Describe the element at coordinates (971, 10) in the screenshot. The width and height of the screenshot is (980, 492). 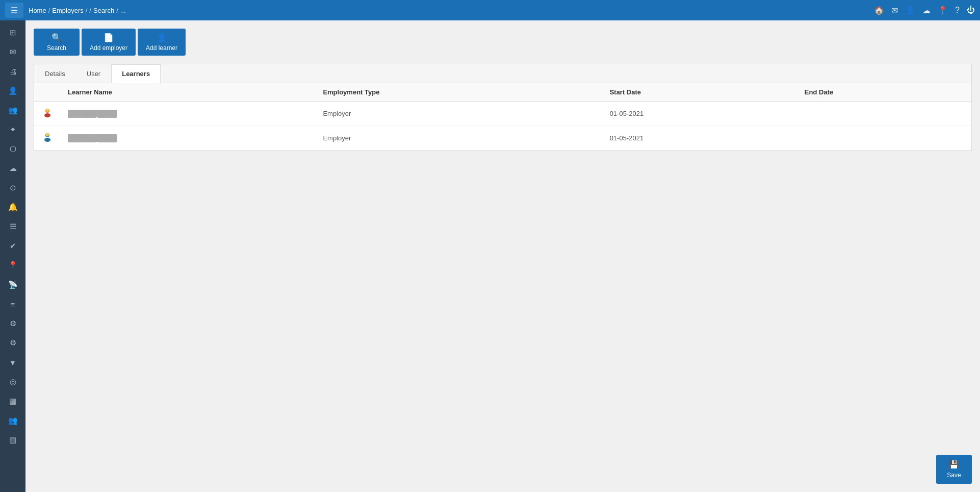
I see `power-icon: ⏻` at that location.